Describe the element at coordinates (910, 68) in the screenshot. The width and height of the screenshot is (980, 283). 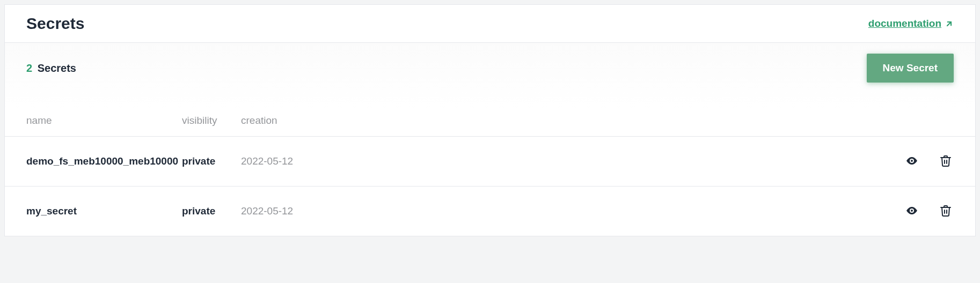
I see `new-secret-button: New Secret` at that location.